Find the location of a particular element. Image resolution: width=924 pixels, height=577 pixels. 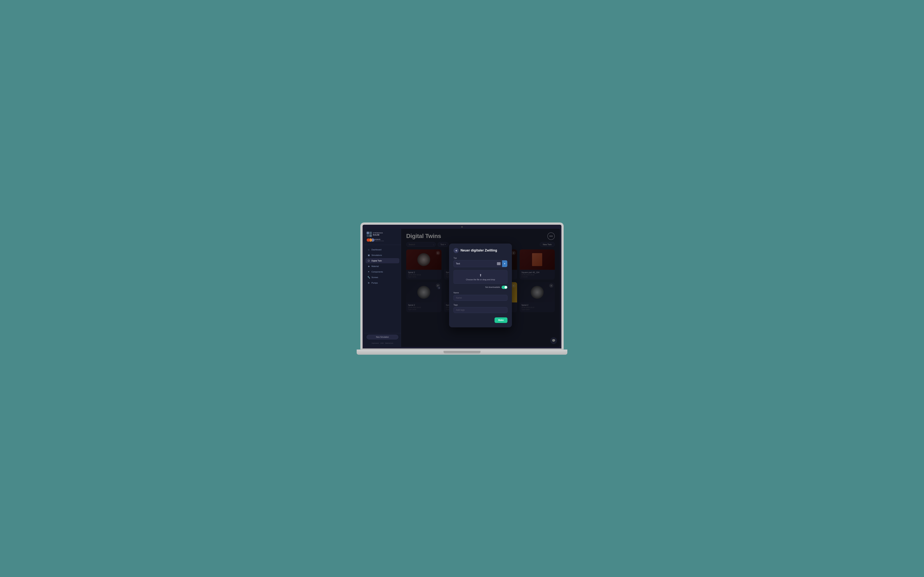

logo-grid-icon is located at coordinates (369, 234).